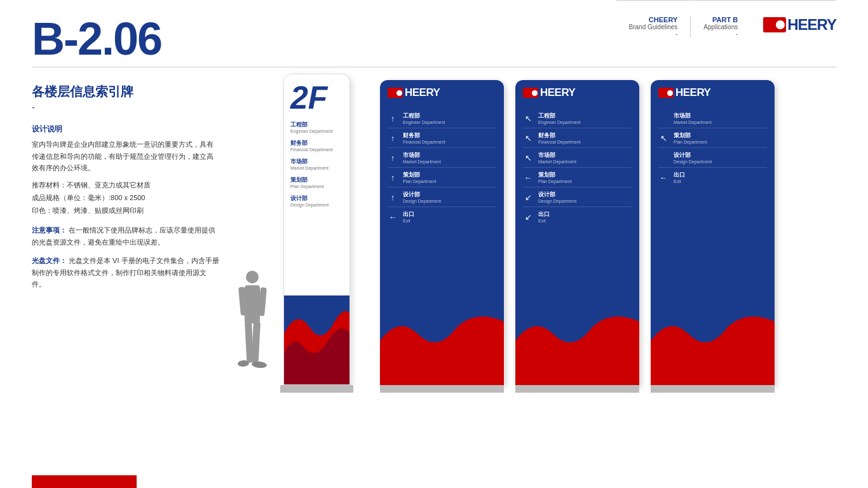 The width and height of the screenshot is (868, 488). Describe the element at coordinates (577, 389) in the screenshot. I see `sign2-base` at that location.